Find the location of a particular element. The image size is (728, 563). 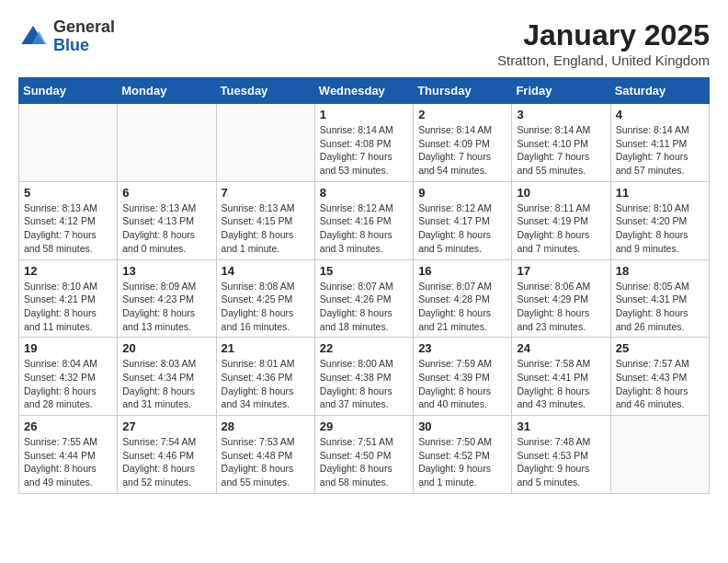

day-number: 22 is located at coordinates (364, 348).